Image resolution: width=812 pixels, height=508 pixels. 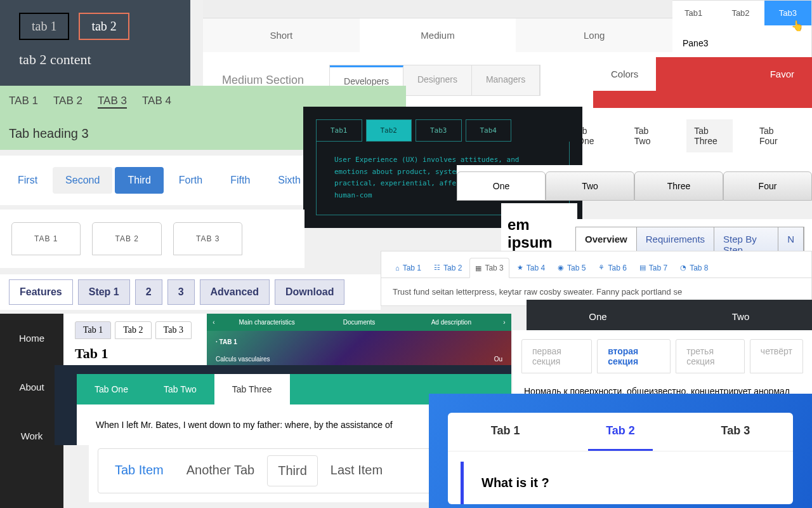 What do you see at coordinates (669, 316) in the screenshot?
I see `panel-dark-two-tabs: One Two` at bounding box center [669, 316].